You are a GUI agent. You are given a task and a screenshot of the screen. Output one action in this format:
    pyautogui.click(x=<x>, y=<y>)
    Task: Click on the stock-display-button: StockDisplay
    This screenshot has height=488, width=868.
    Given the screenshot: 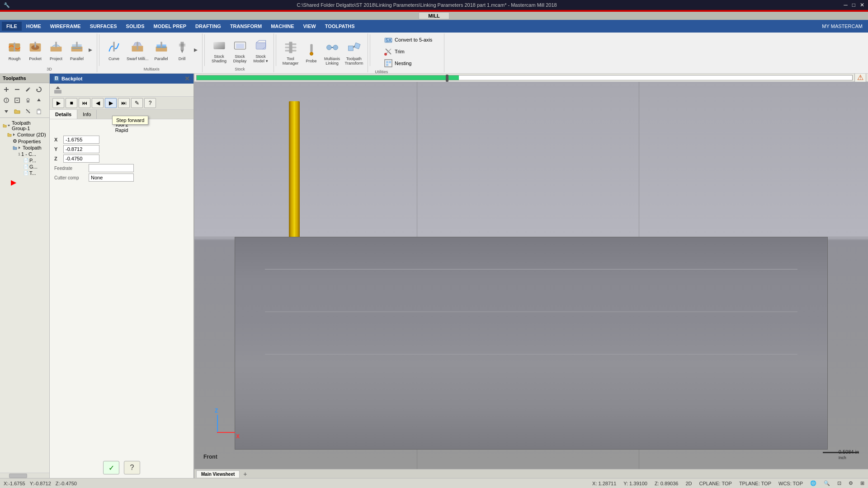 What is the action you would take?
    pyautogui.click(x=240, y=50)
    